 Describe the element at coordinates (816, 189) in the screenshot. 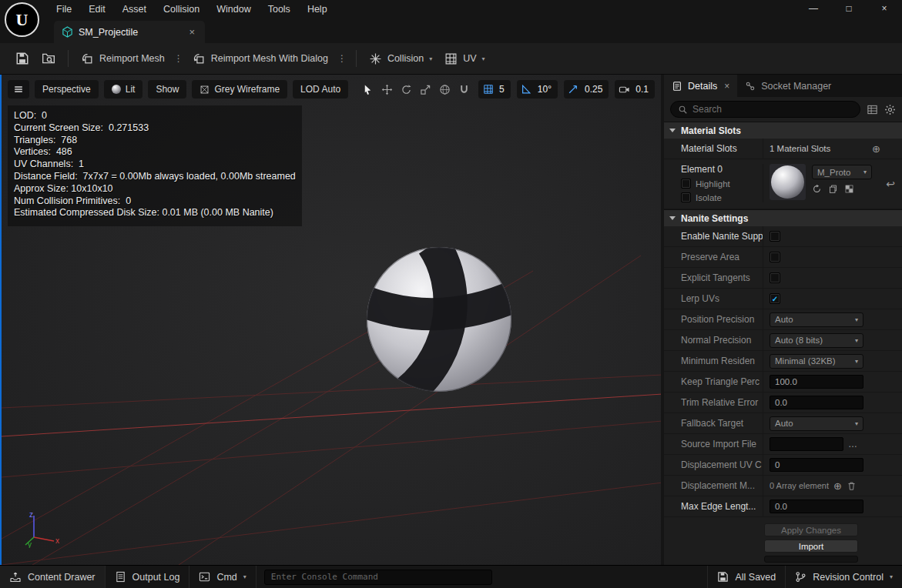

I see `use-selected-asset-button` at that location.